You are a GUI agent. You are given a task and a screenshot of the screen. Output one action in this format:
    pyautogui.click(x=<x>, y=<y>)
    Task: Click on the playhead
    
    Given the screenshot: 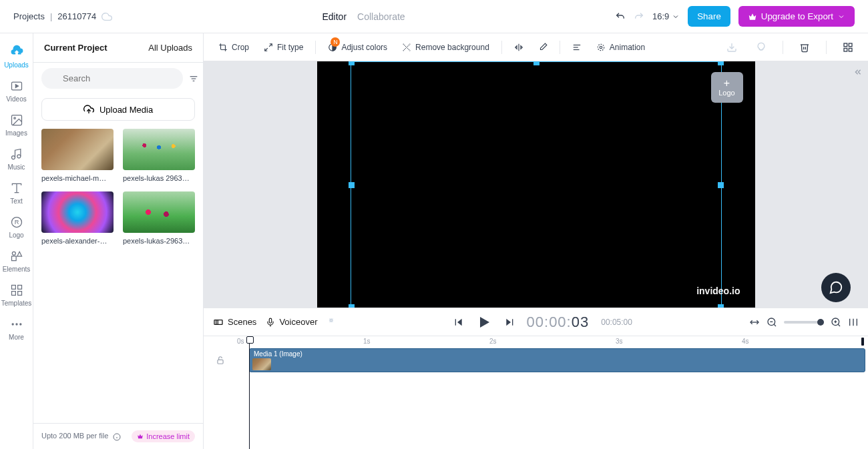 What is the action you would take?
    pyautogui.click(x=250, y=392)
    